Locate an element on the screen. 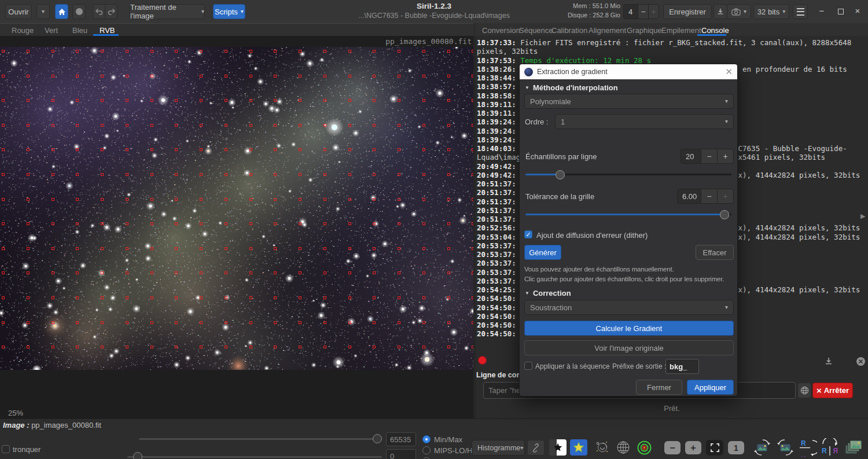 The image size is (868, 459). zoom-one-button: 1 is located at coordinates (736, 448).